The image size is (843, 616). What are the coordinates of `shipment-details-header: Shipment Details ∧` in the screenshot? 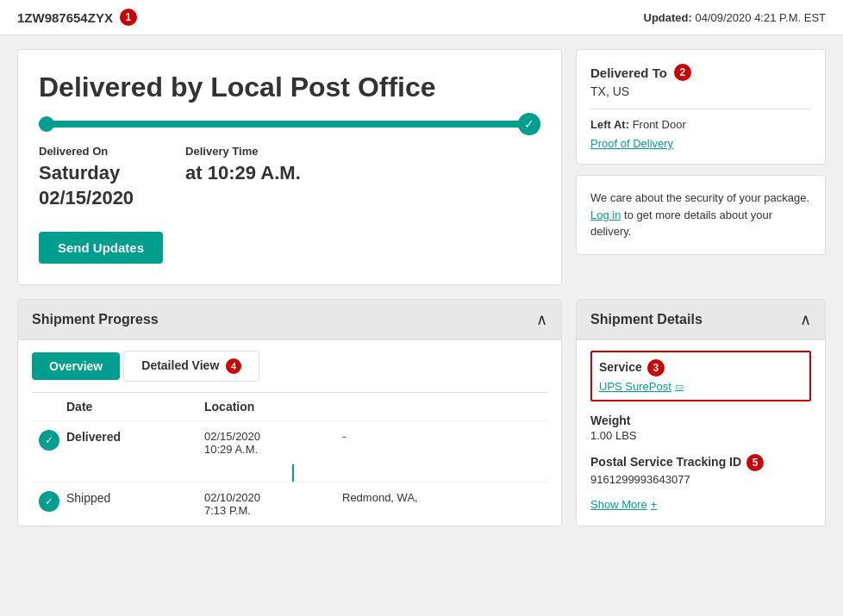 It's located at (701, 320).